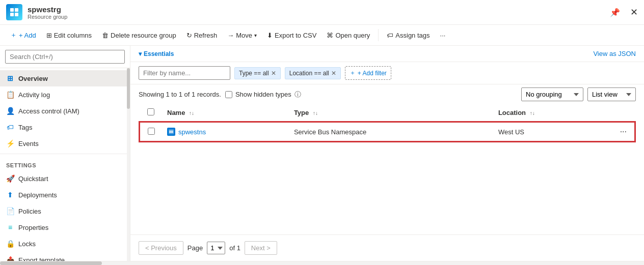 This screenshot has width=644, height=265. I want to click on delete-icon: 🗑, so click(105, 36).